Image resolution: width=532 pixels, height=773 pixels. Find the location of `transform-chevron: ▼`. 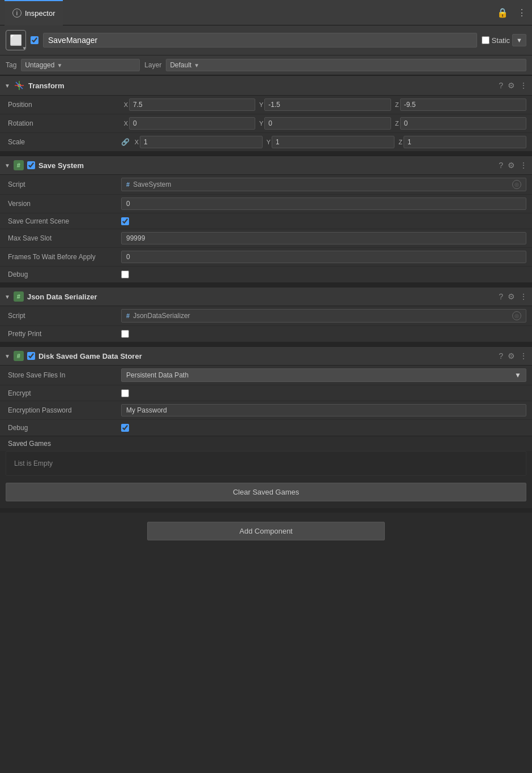

transform-chevron: ▼ is located at coordinates (7, 86).